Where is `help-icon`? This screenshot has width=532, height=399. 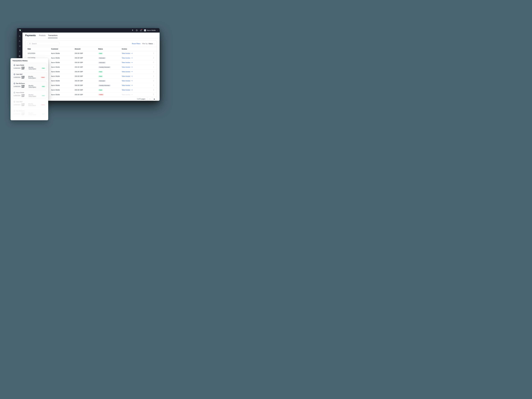 help-icon is located at coordinates (137, 30).